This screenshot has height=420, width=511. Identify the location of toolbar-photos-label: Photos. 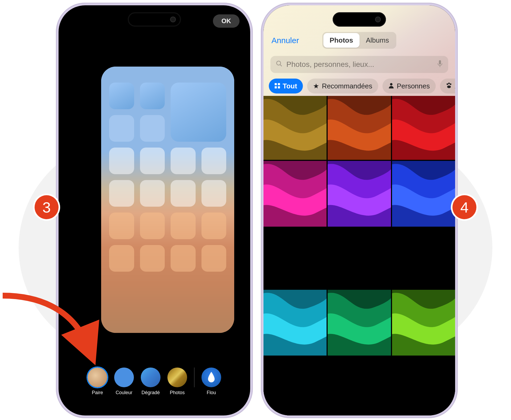
(177, 393).